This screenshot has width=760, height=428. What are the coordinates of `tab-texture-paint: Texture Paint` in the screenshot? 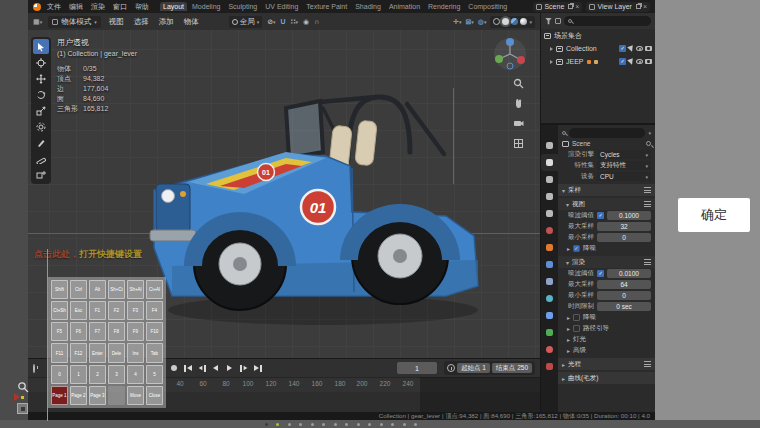 It's located at (326, 6).